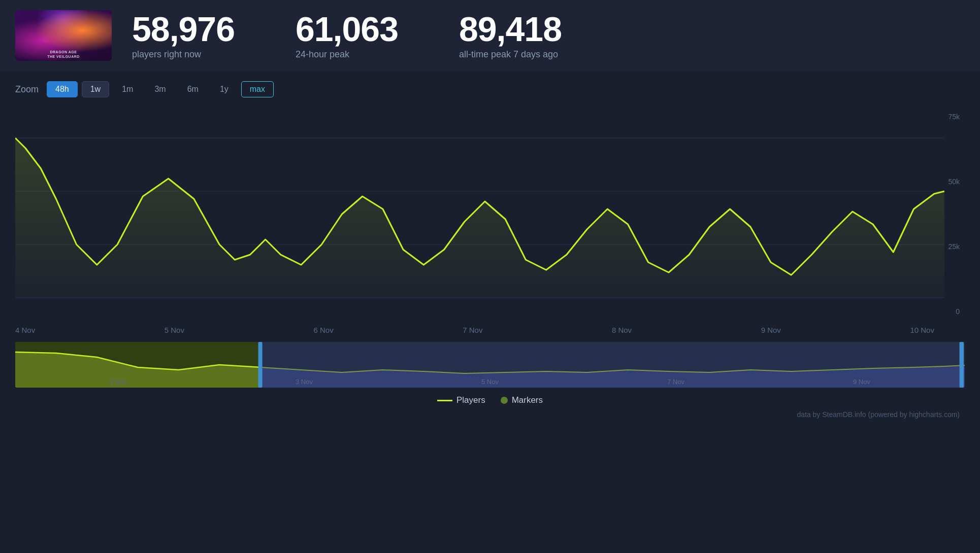  Describe the element at coordinates (445, 401) in the screenshot. I see `legend-players-line` at that location.